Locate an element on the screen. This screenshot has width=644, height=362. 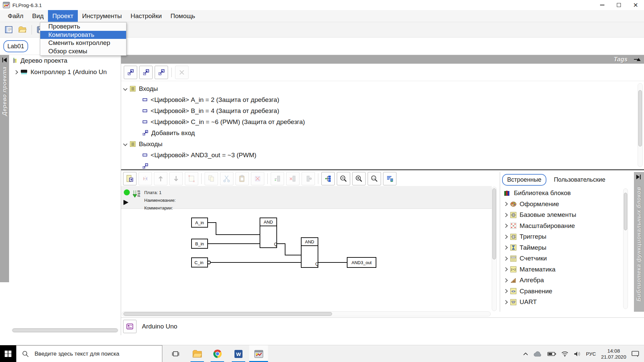
input-c-row: <Цифровой> C_in = ~6 (PWM) (Защита от др… is located at coordinates (382, 122).